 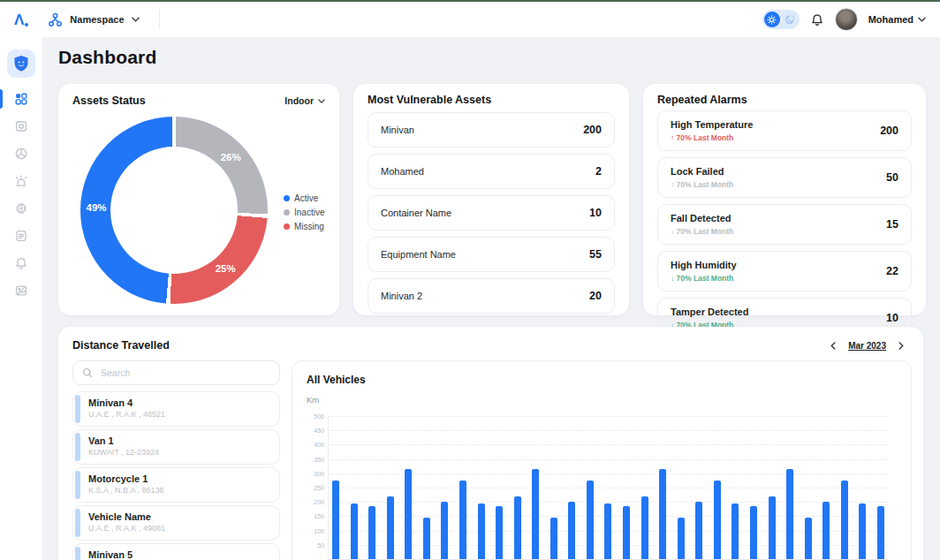 What do you see at coordinates (21, 208) in the screenshot?
I see `sidebar-item-chip` at bounding box center [21, 208].